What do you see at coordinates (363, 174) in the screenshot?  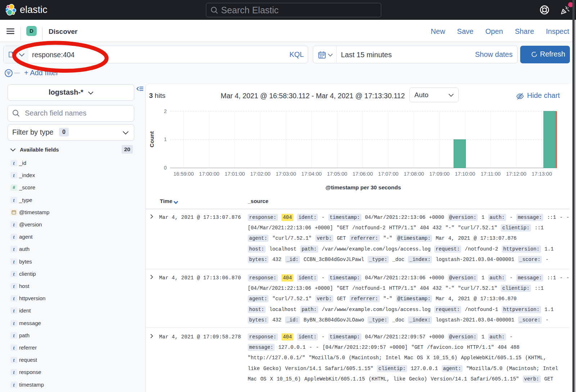 I see `svg-text: 17:06:00` at bounding box center [363, 174].